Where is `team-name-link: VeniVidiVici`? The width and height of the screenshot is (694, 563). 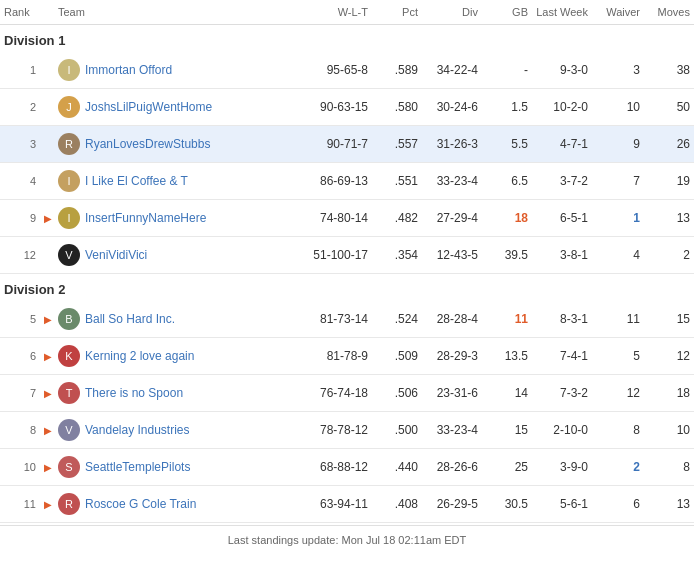
team-name-link: VeniVidiVici is located at coordinates (116, 255).